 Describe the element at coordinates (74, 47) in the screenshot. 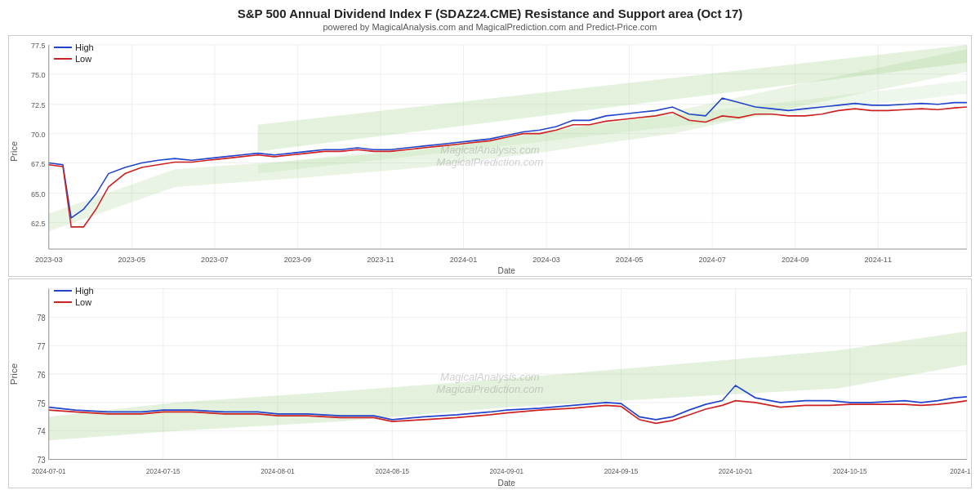

I see `legend-high: High` at that location.